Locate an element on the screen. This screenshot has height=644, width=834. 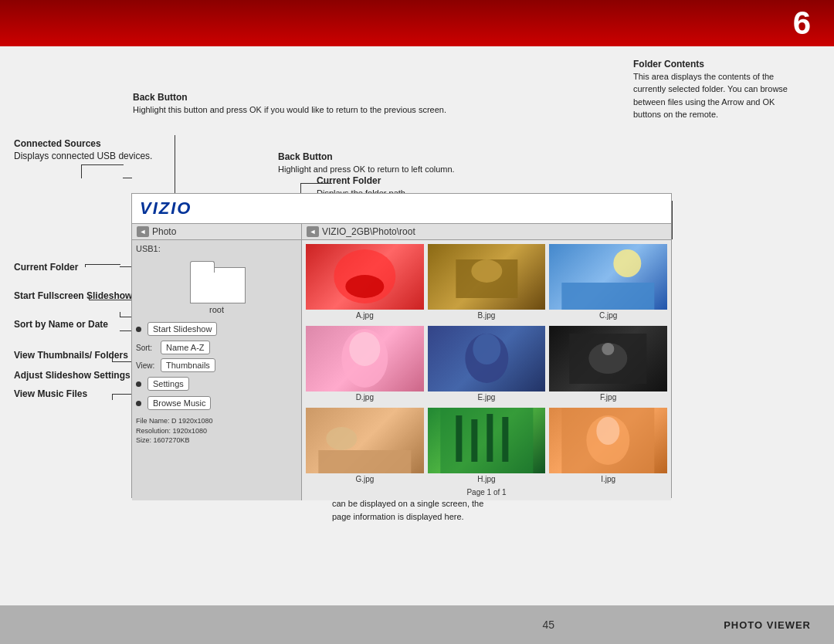
line-back-right-h is located at coordinates (317, 184).